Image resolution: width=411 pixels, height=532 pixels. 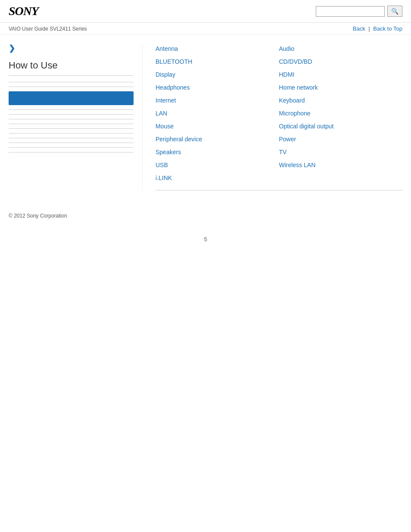 What do you see at coordinates (71, 68) in the screenshot?
I see `sidebar-section-title: How to Use` at bounding box center [71, 68].